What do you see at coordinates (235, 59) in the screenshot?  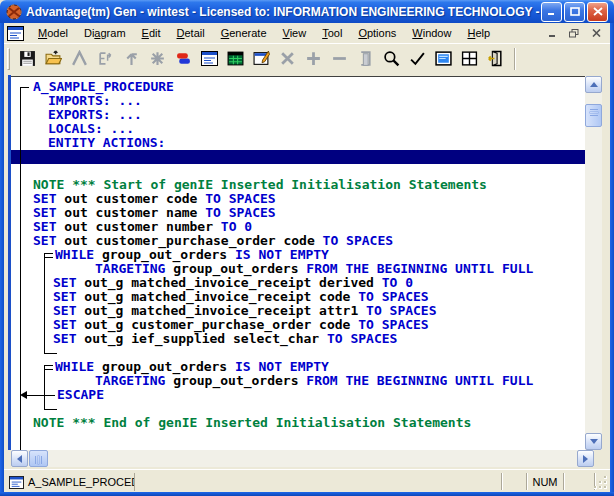 I see `table-view-button` at bounding box center [235, 59].